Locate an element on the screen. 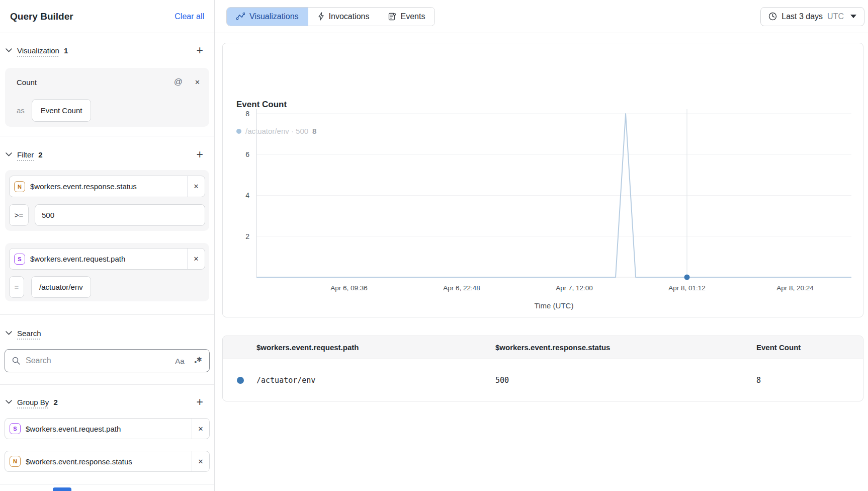  add-visualization-button: + is located at coordinates (200, 50).